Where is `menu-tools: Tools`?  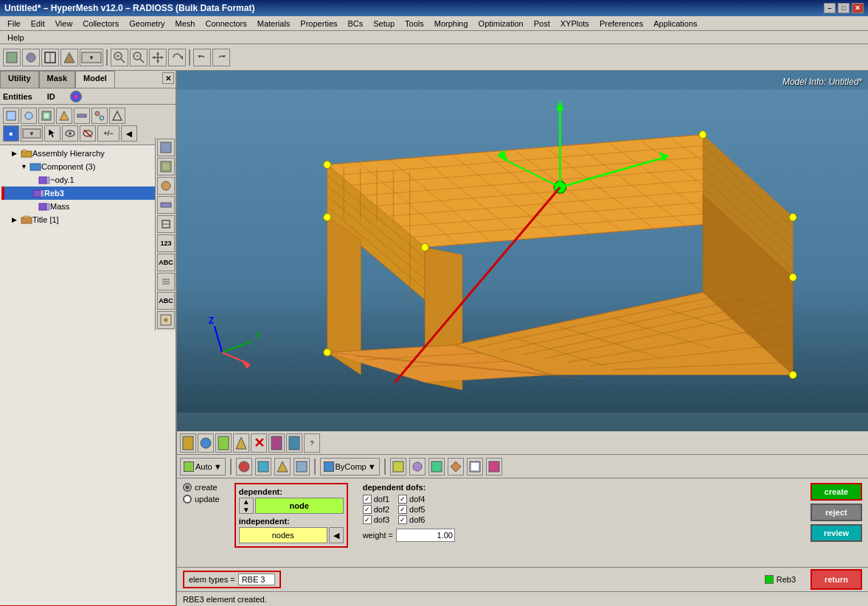
menu-tools: Tools is located at coordinates (414, 24).